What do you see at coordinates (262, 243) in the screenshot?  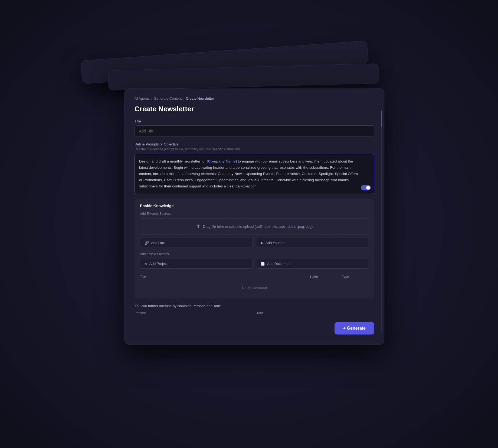 I see `youtube-icon: ▶` at bounding box center [262, 243].